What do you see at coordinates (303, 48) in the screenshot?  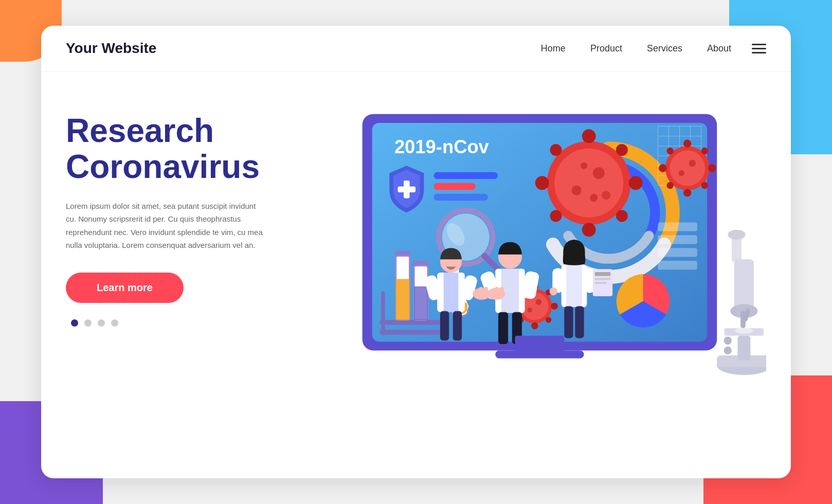 I see `site-logo: Your Website` at bounding box center [303, 48].